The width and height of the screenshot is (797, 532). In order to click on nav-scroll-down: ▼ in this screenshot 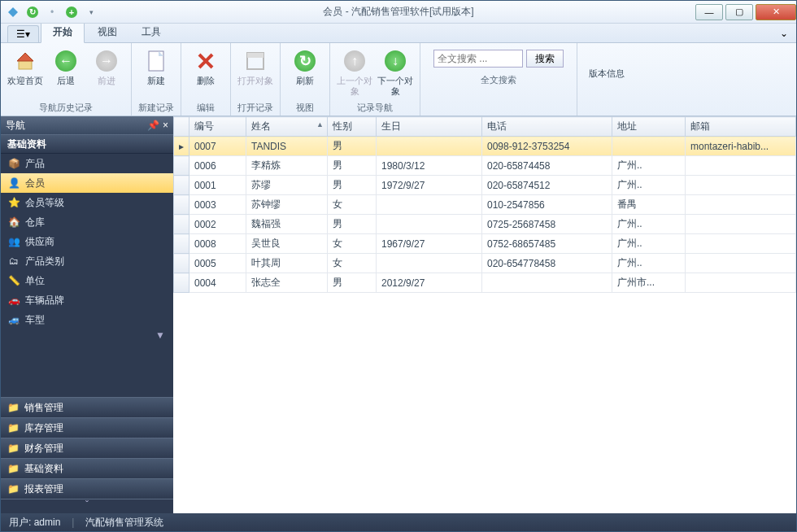, I will do `click(87, 335)`.